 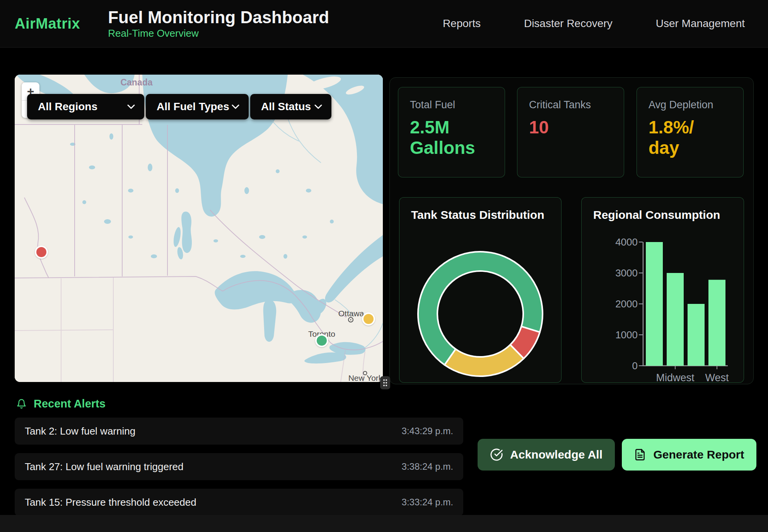 I want to click on fuel-type-filter-dropdown: All Fuel Types, so click(x=197, y=107).